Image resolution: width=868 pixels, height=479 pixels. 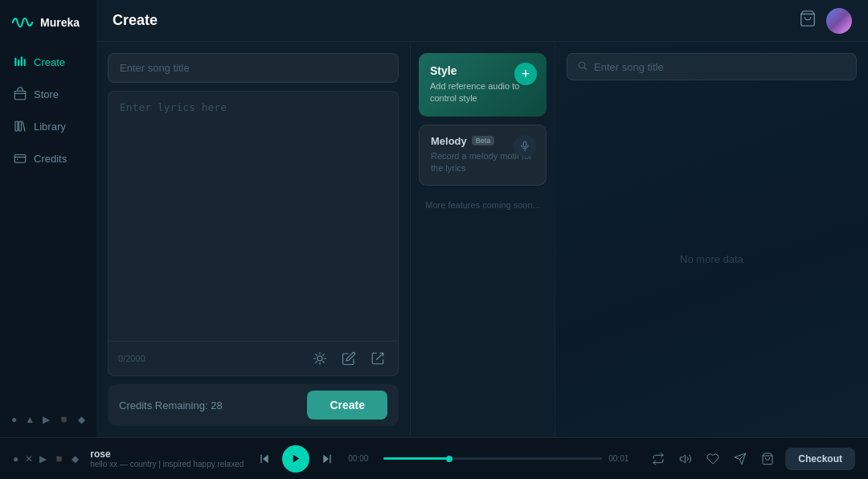 I want to click on more-features-text: More features coming soon..., so click(x=482, y=205).